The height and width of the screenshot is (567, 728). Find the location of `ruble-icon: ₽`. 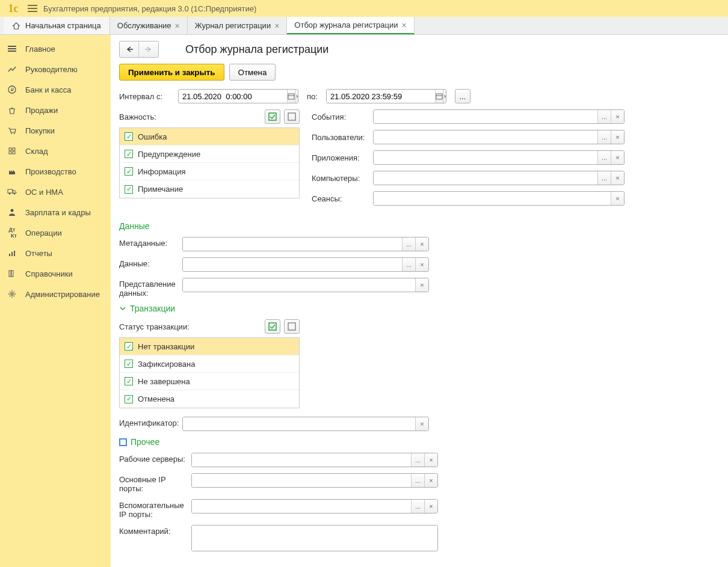

ruble-icon: ₽ is located at coordinates (12, 90).